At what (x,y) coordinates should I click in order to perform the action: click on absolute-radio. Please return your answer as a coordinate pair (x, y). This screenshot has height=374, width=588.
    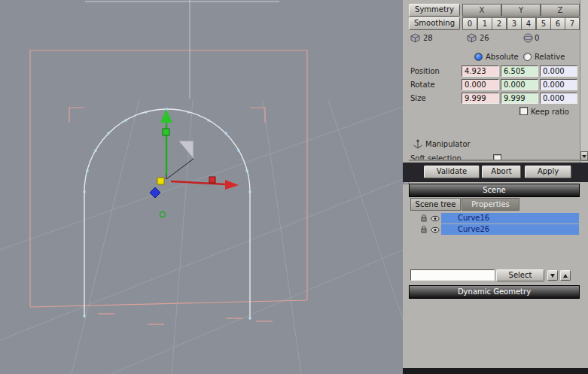
    Looking at the image, I should click on (479, 57).